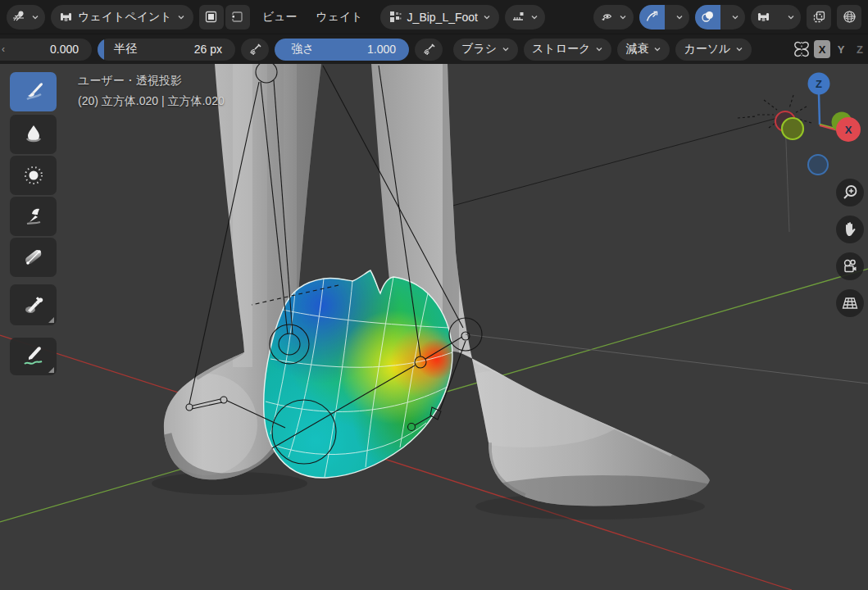  I want to click on tool-settings-bar: ‹ 0.000 半径 26 px 強さ 1.000 ブラシ, so click(434, 49).